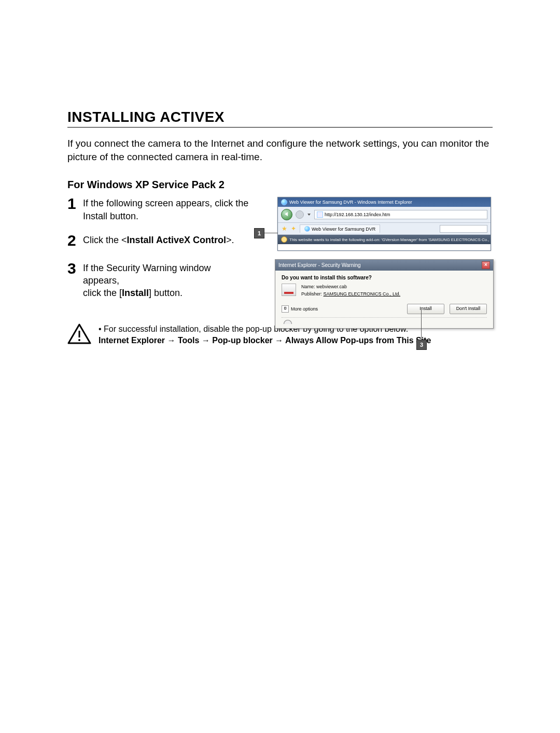 The width and height of the screenshot is (560, 733). I want to click on browser-tab: Web Viewer for Samsung DVR, so click(340, 229).